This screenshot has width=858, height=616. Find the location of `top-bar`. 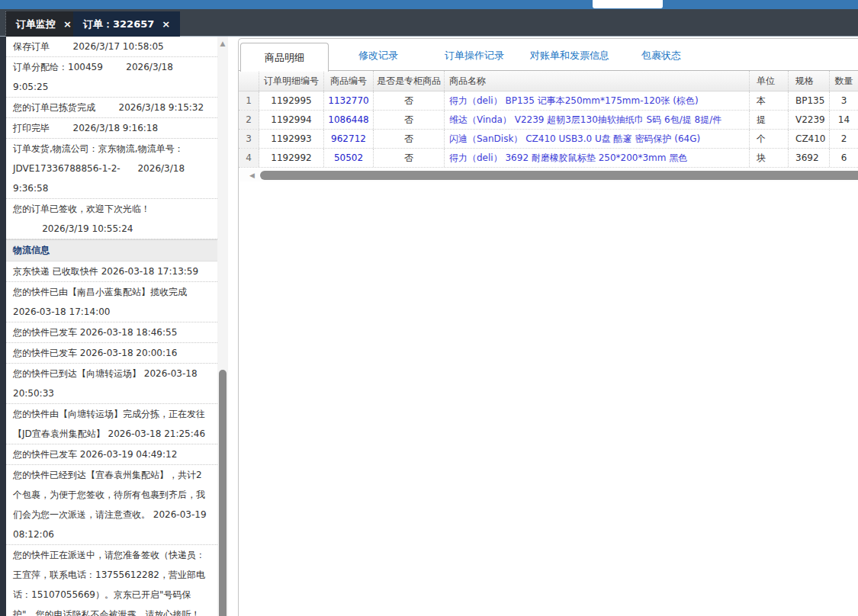

top-bar is located at coordinates (429, 5).